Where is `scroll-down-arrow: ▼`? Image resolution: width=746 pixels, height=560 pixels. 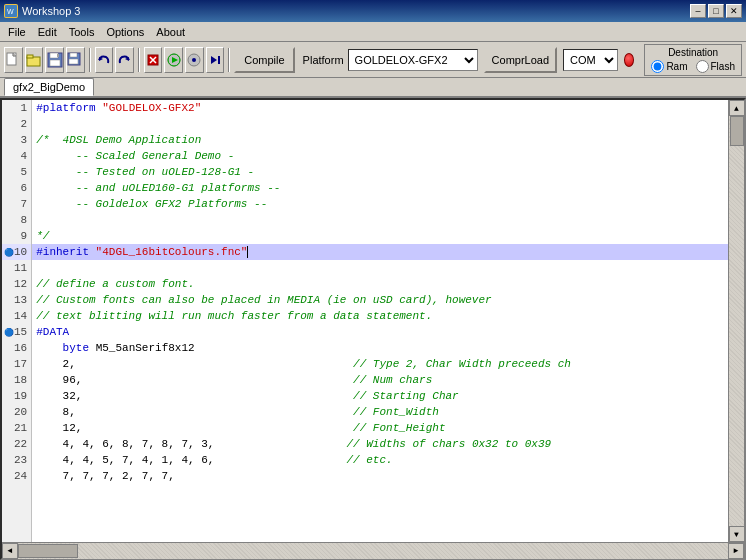 scroll-down-arrow: ▼ is located at coordinates (737, 534).